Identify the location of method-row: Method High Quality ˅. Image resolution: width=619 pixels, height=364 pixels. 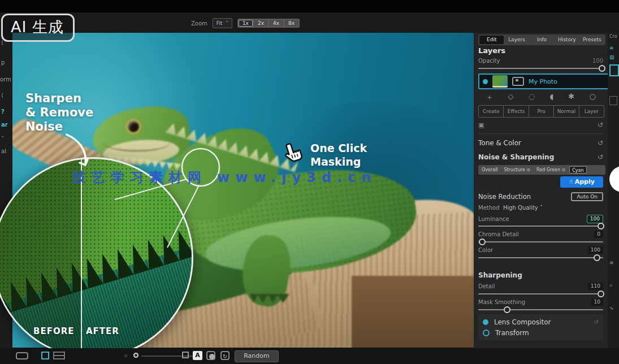
(540, 208).